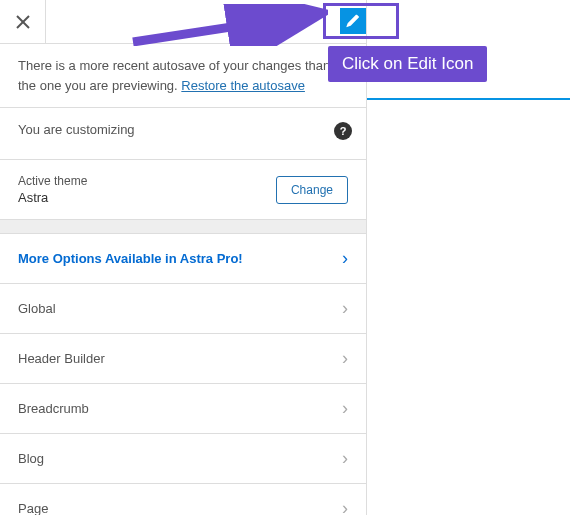  What do you see at coordinates (33, 508) in the screenshot?
I see `menu-item-label: Page` at bounding box center [33, 508].